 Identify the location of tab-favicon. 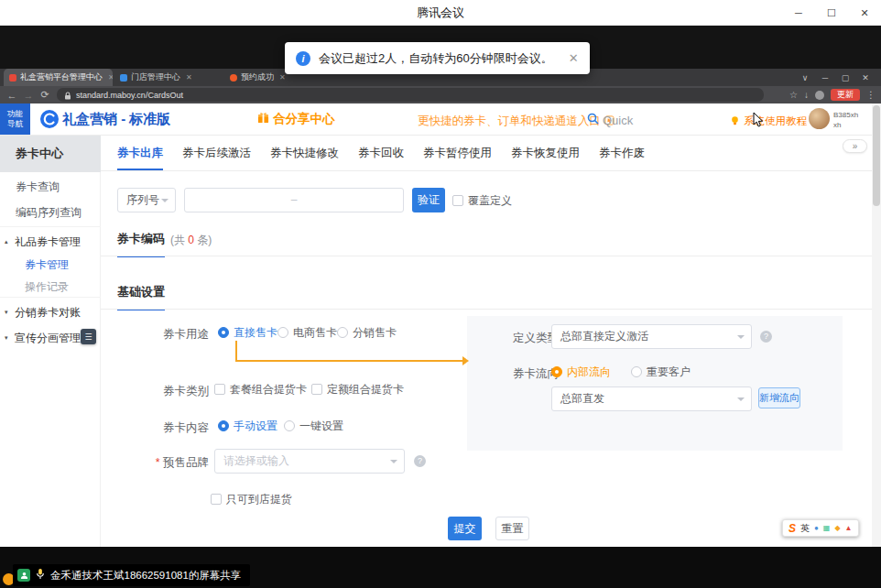
(234, 78).